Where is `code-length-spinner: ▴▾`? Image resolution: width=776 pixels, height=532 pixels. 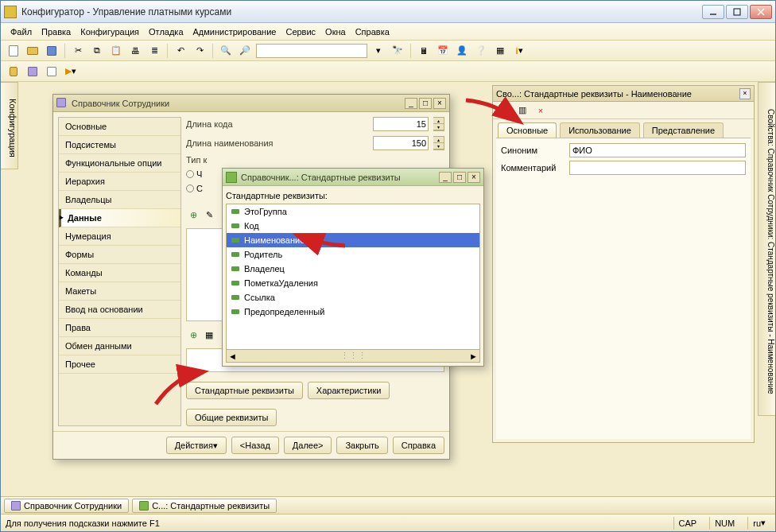
code-length-spinner: ▴▾ is located at coordinates (439, 124).